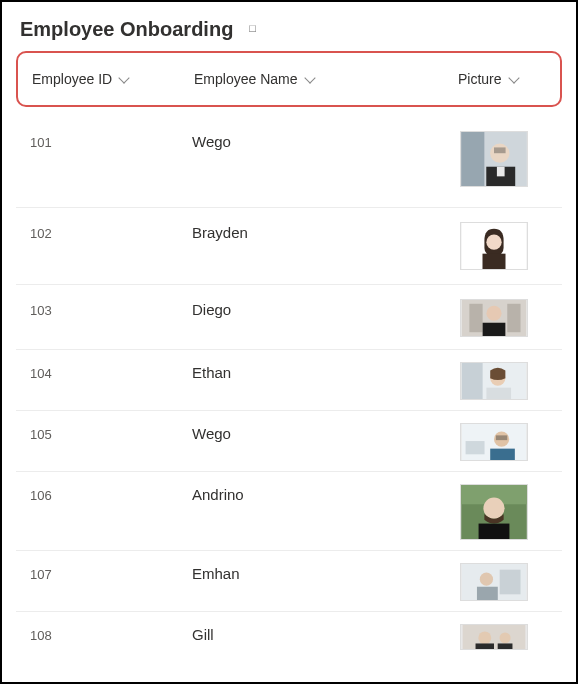 This screenshot has height=684, width=578. What do you see at coordinates (107, 494) in the screenshot?
I see `cell-employee-id: 106` at bounding box center [107, 494].